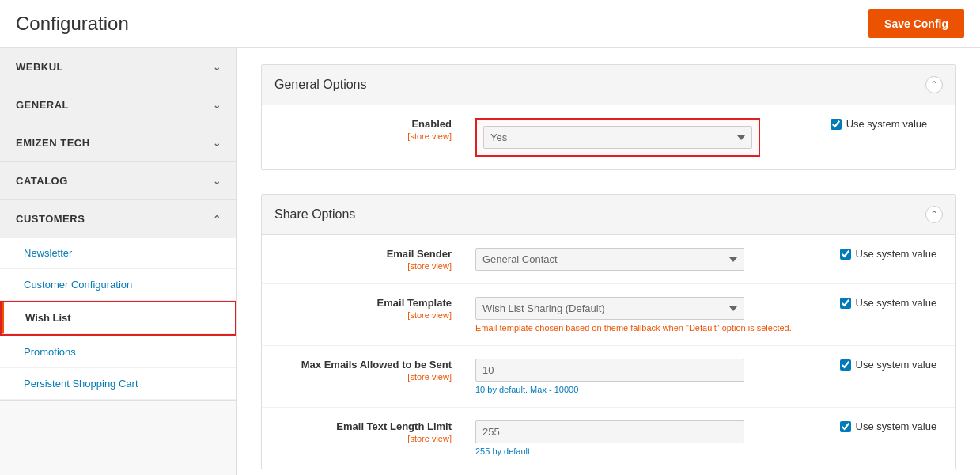 This screenshot has height=475, width=980. What do you see at coordinates (119, 67) in the screenshot?
I see `sidebar-section-webkul: WEBKUL ⌄` at bounding box center [119, 67].